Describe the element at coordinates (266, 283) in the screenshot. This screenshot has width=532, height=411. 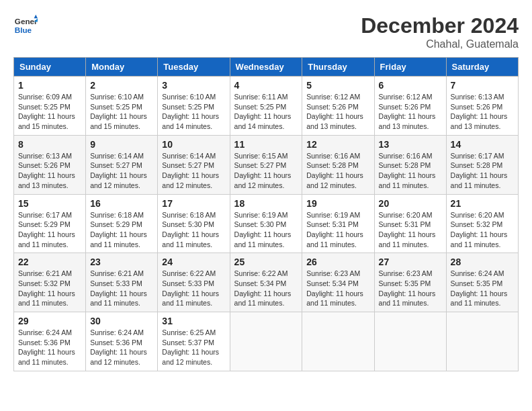
I see `calendar-cell: 25 Sunrise: 6:22 AMSunset: 5:34 PMDaylig…` at that location.